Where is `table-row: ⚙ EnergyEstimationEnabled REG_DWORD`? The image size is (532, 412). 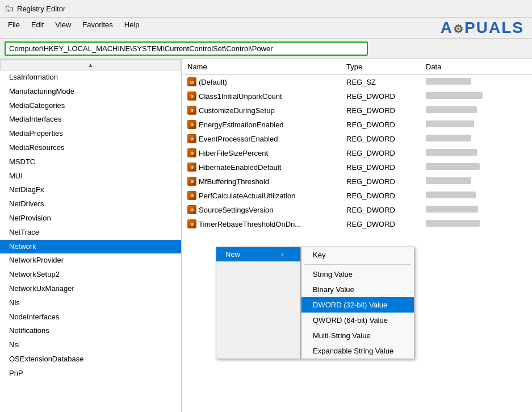
table-row: ⚙ EnergyEstimationEnabled REG_DWORD is located at coordinates (357, 125).